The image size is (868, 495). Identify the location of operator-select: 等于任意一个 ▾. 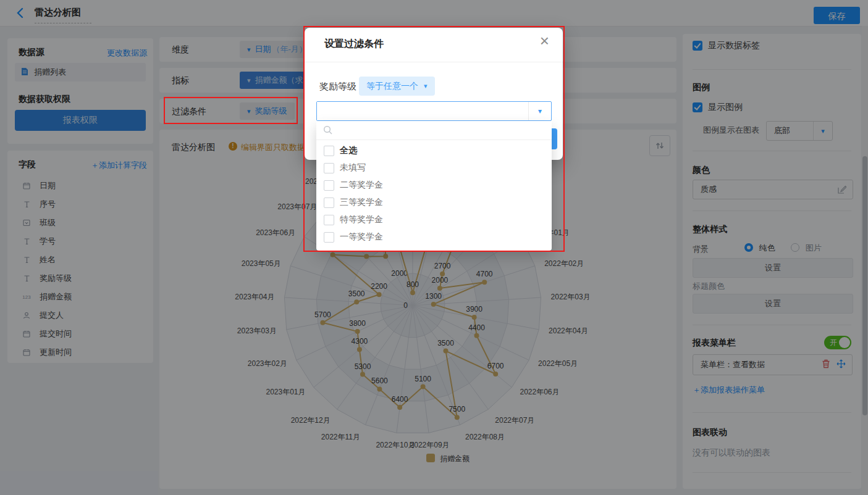
(397, 86).